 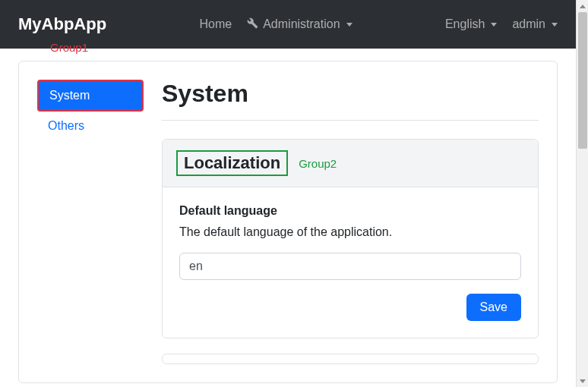 I want to click on field-desc-default-language: The default language of the application., so click(x=350, y=232).